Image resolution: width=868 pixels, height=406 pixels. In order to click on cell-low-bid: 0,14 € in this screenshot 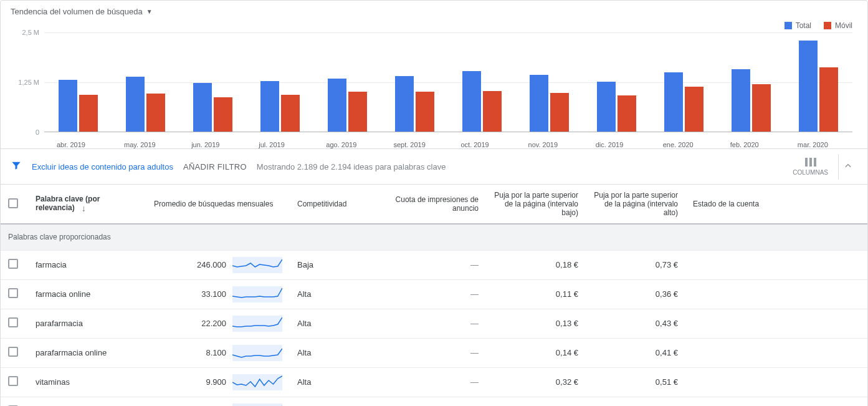, I will do `click(536, 353)`.